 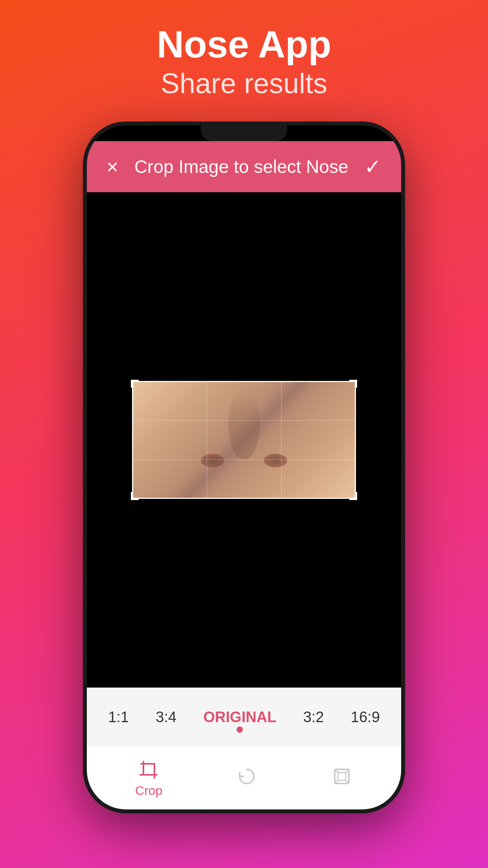 I want to click on app-subtitle: Share results, so click(x=244, y=84).